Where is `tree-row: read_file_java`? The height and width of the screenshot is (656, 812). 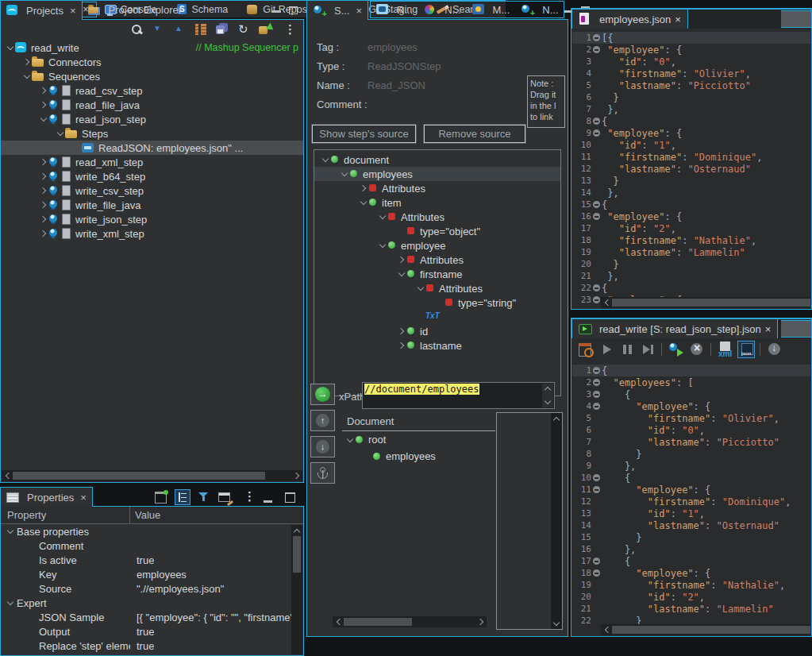
tree-row: read_file_java is located at coordinates (152, 105).